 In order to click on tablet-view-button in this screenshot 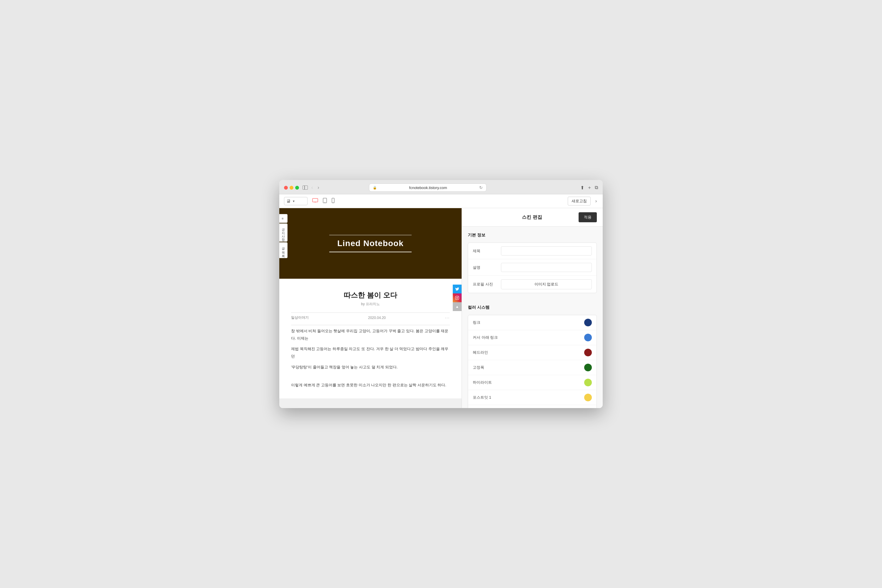, I will do `click(325, 201)`.